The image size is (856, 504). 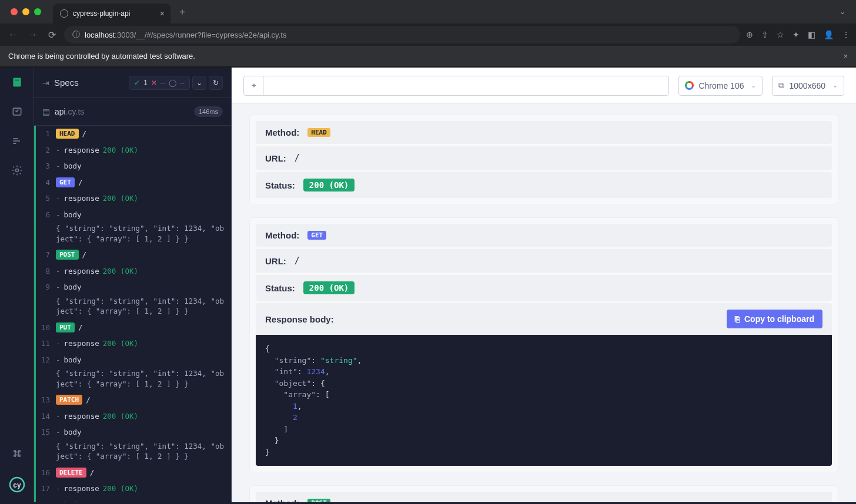 What do you see at coordinates (133, 300) in the screenshot?
I see `log-row: 9-body { "string": "string", "int": 1234…` at bounding box center [133, 300].